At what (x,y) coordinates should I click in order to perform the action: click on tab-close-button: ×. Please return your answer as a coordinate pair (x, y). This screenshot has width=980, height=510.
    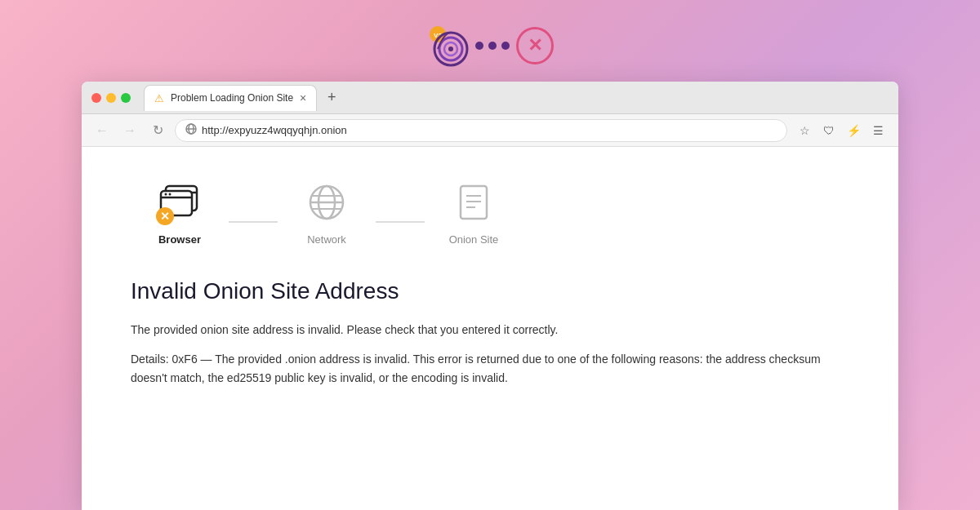
    Looking at the image, I should click on (303, 98).